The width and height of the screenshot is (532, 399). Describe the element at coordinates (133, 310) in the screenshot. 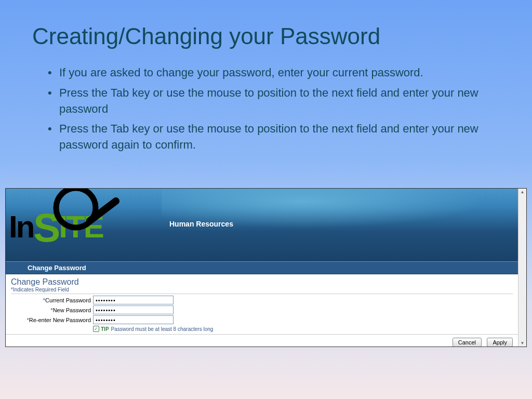

I see `new-password-input` at that location.